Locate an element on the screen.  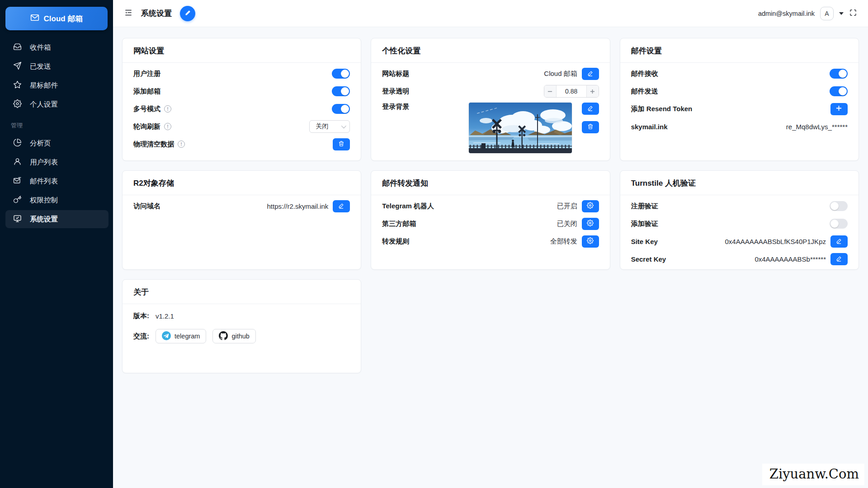
setting-row-login-background: 登录背景 is located at coordinates (490, 128).